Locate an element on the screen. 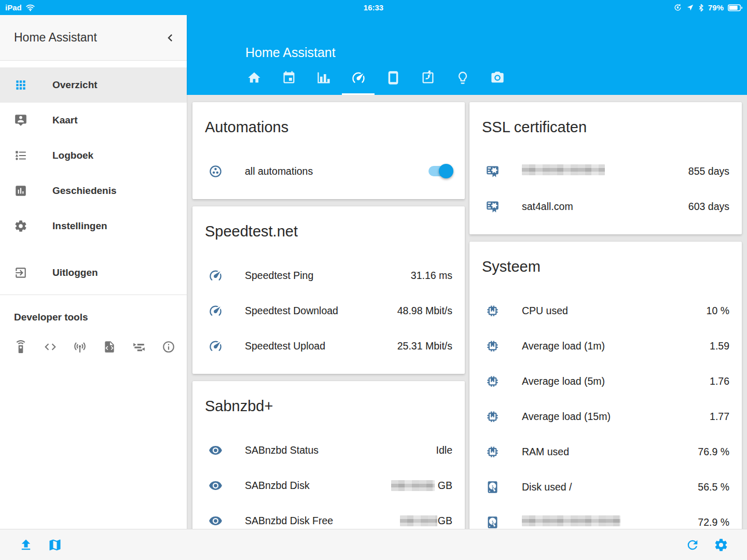  card-title: Automations is located at coordinates (329, 128).